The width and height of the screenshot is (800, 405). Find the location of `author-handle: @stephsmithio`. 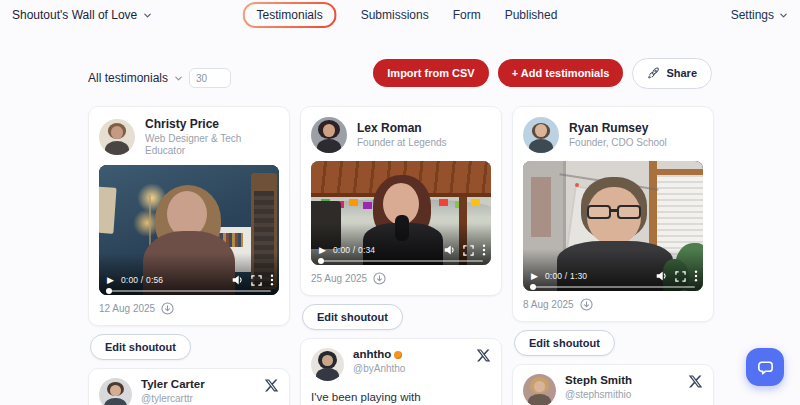

author-handle: @stephsmithio is located at coordinates (598, 395).